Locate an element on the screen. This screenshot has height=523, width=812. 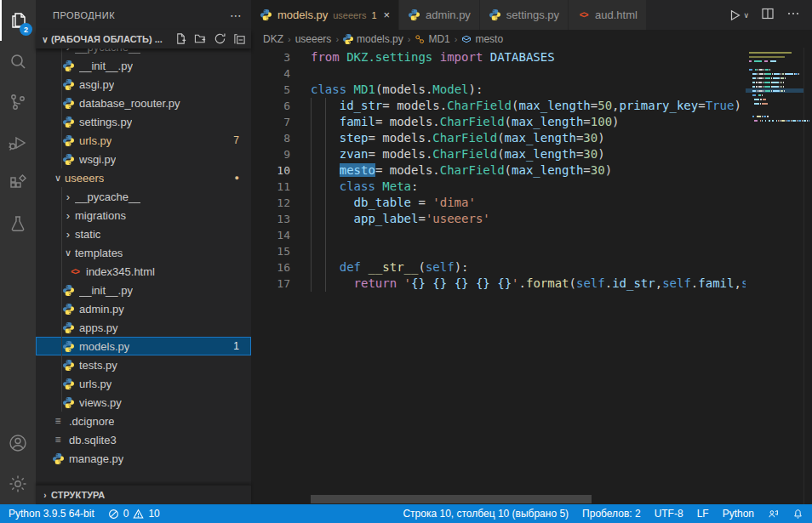
symbol-field-icon is located at coordinates (466, 39).